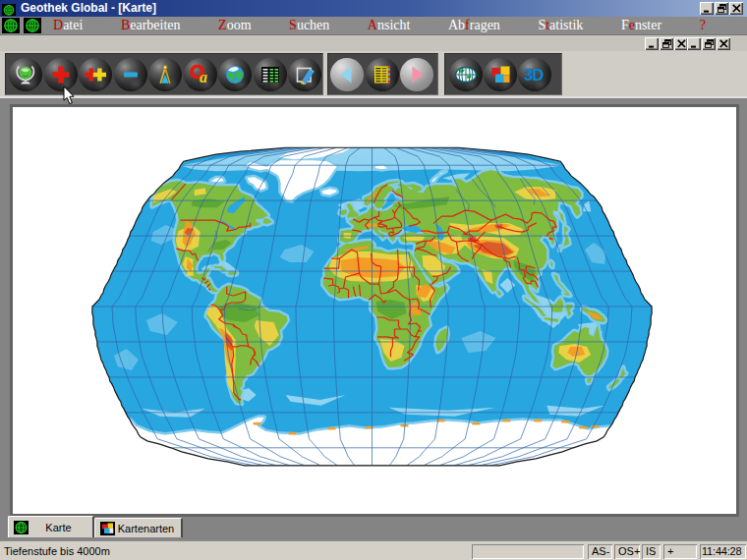 This screenshot has height=560, width=747. Describe the element at coordinates (203, 77) in the screenshot. I see `svg-text: a` at that location.